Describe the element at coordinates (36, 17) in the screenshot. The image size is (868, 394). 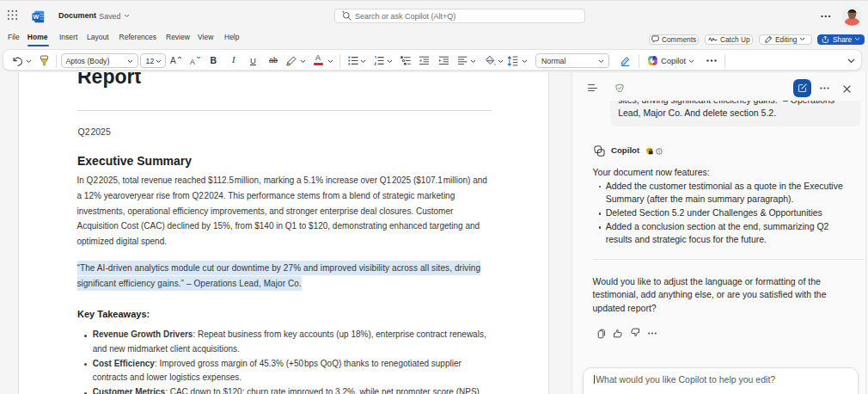
I see `svg-text: W` at that location.